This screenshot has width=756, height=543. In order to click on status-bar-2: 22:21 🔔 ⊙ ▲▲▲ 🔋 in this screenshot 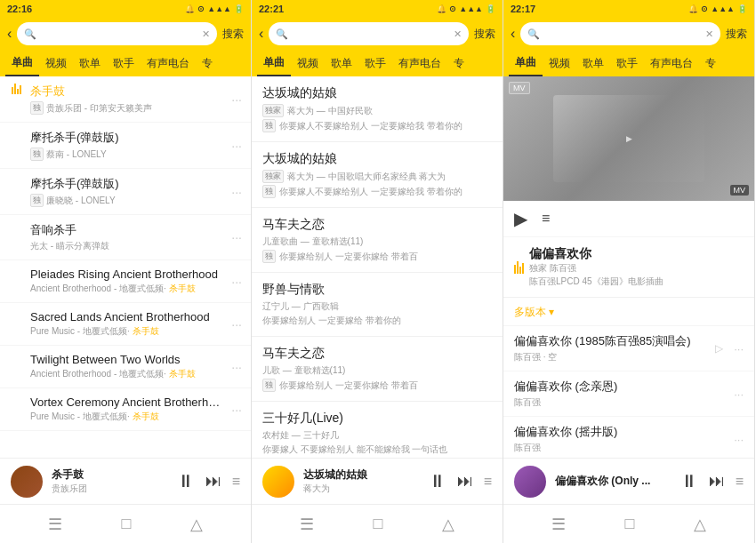, I will do `click(377, 9)`.